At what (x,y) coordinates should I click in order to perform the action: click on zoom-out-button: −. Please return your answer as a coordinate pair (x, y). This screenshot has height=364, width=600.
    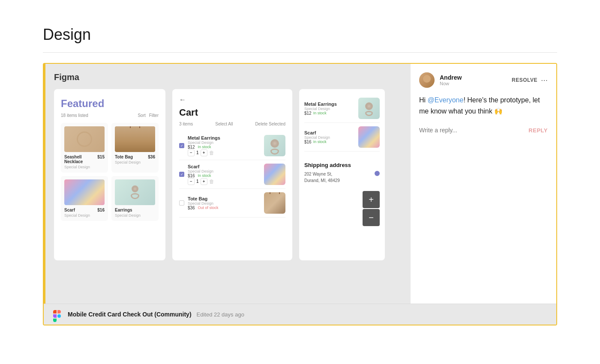
    Looking at the image, I should click on (371, 218).